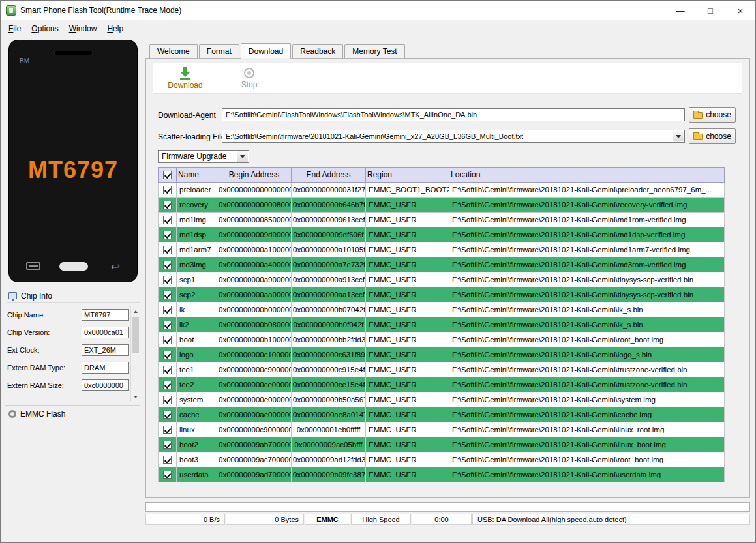  I want to click on scrollbar-thumb, so click(136, 335).